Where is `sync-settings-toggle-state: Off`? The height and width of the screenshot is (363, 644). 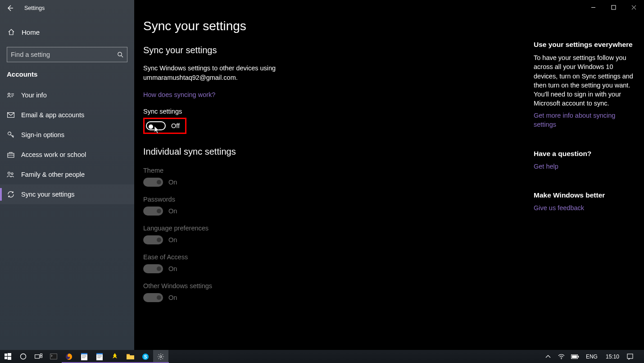 sync-settings-toggle-state: Off is located at coordinates (176, 126).